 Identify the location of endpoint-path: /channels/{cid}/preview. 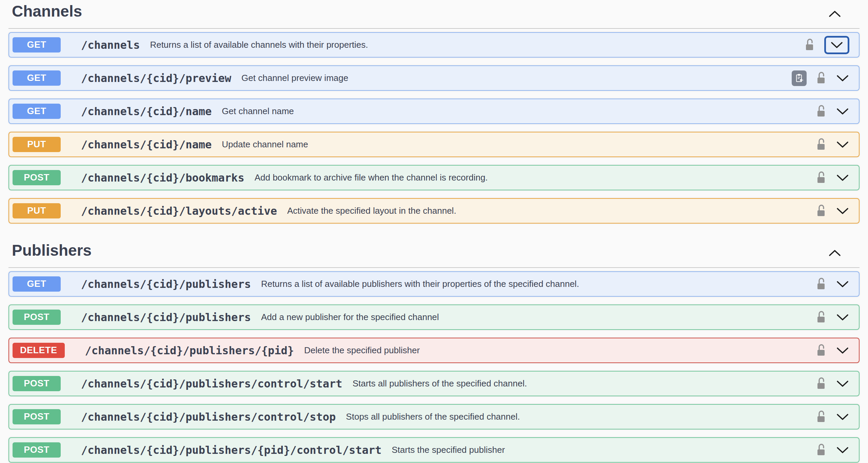
(156, 78).